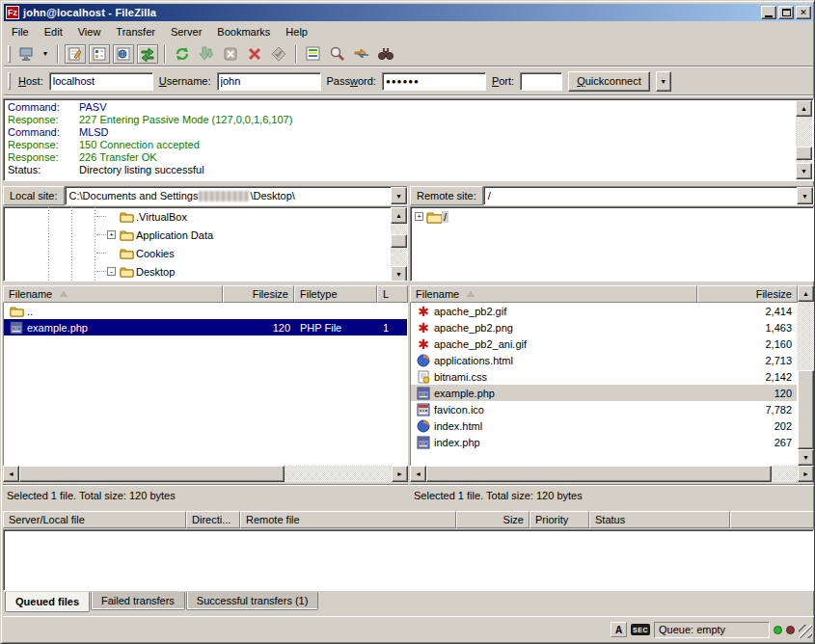 The image size is (815, 644). What do you see at coordinates (806, 376) in the screenshot?
I see `remote-list-scrollbar: ▲ ▼` at bounding box center [806, 376].